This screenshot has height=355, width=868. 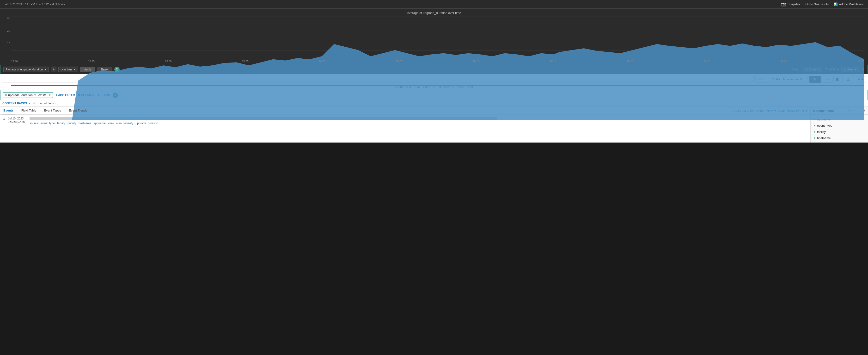 I want to click on field-source: source, so click(x=34, y=123).